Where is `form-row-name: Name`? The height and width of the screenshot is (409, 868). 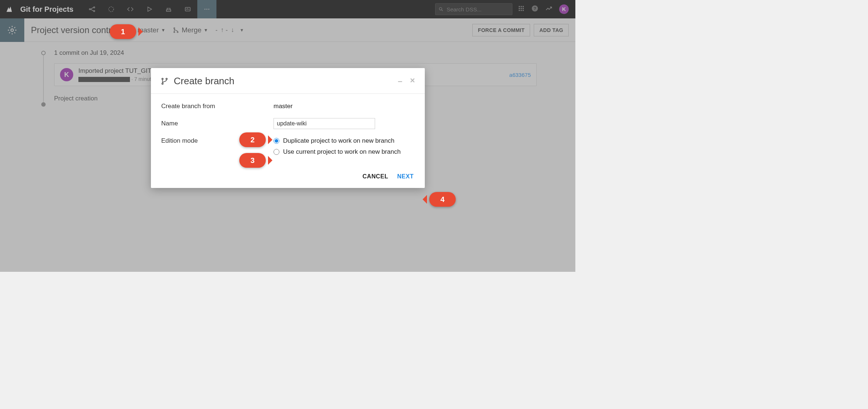
form-row-name: Name is located at coordinates (288, 124).